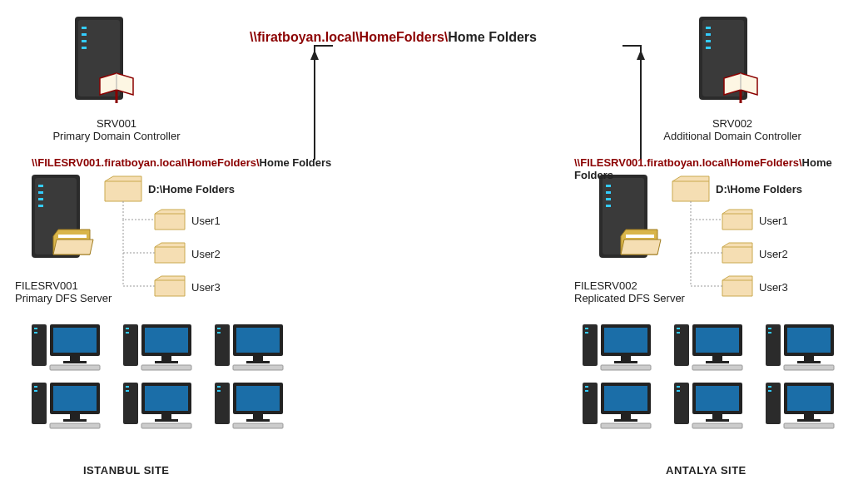 This screenshot has width=868, height=499. I want to click on antalya-user1-folder-icon, so click(737, 220).